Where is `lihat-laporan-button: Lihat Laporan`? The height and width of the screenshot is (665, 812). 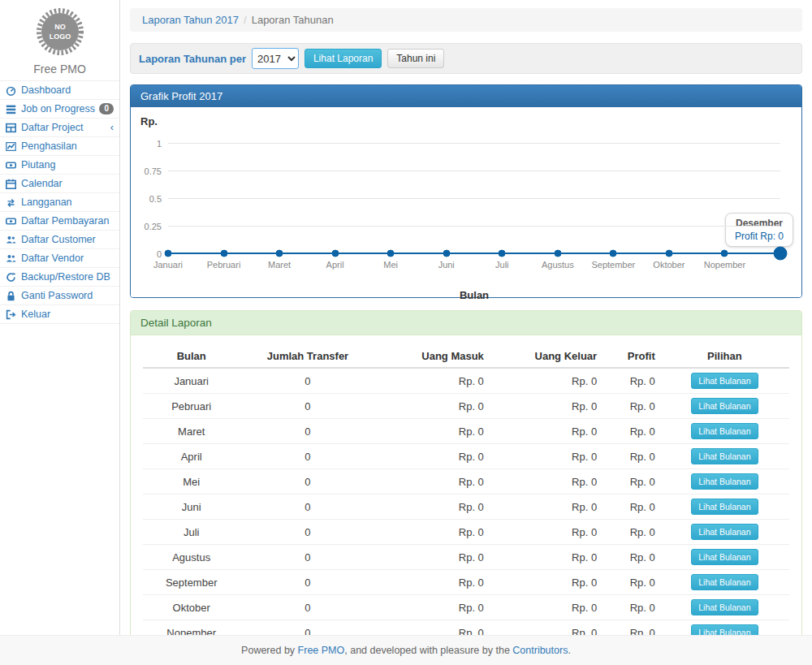 lihat-laporan-button: Lihat Laporan is located at coordinates (343, 58).